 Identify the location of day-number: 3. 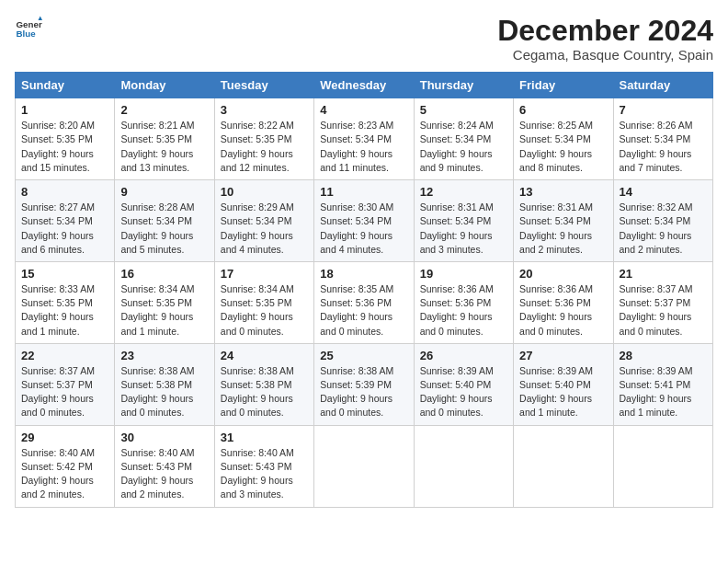
(265, 110).